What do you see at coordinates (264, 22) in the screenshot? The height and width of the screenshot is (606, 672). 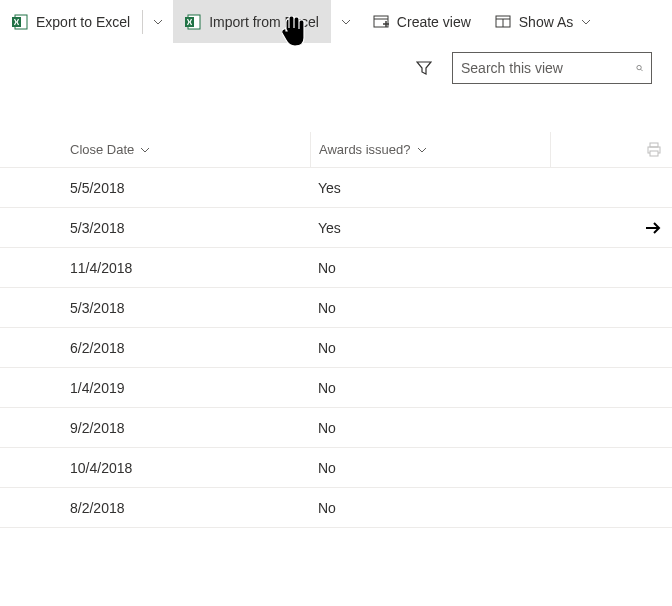 I see `import-label: Import from Excel` at bounding box center [264, 22].